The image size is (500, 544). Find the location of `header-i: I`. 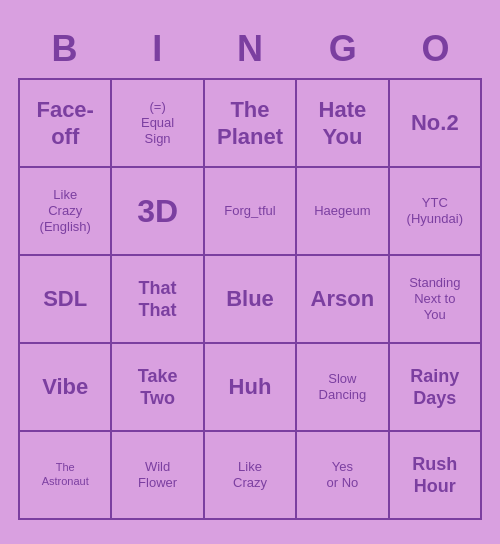

header-i: I is located at coordinates (158, 49).